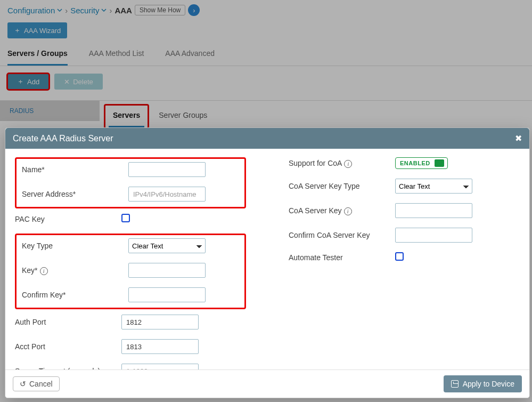  Describe the element at coordinates (37, 54) in the screenshot. I see `tab-servers-groups: Servers / Groups` at that location.